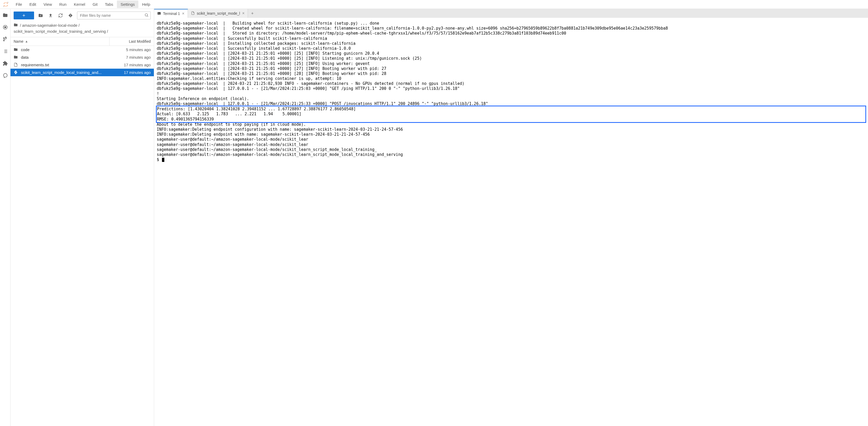 This screenshot has height=426, width=868. Describe the element at coordinates (5, 218) in the screenshot. I see `activity-bar` at that location.